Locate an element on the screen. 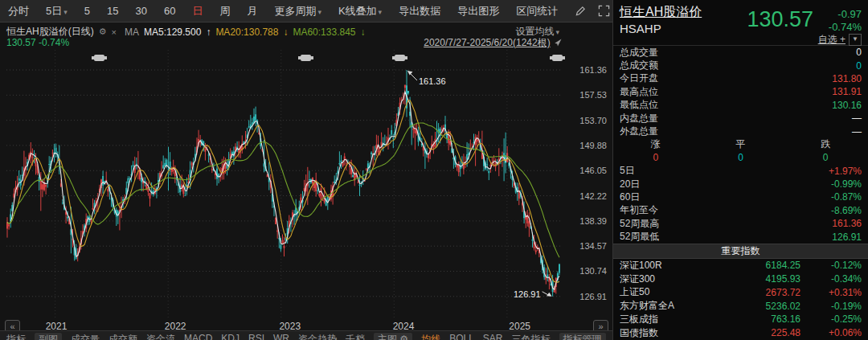 This screenshot has width=868, height=340. indicator-指标管理: 指标管理 is located at coordinates (583, 336).